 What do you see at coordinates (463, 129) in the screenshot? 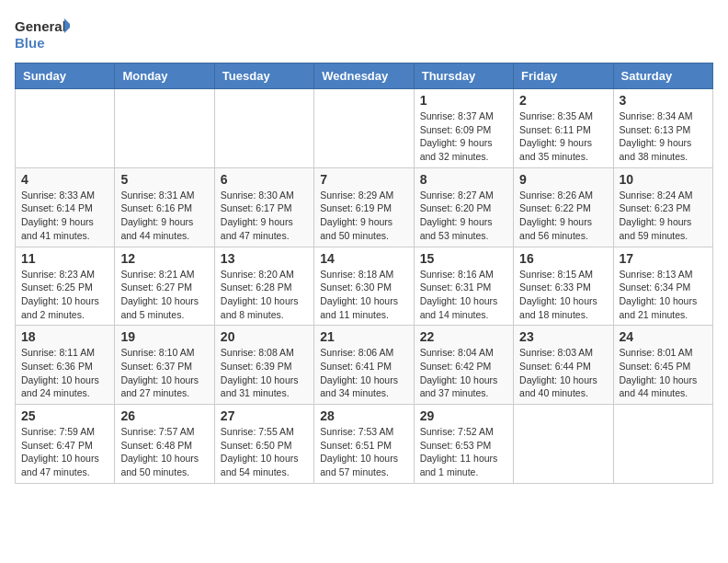
I see `calendar-cell: 1Sunrise: 8:37 AM Sunset: 6:09 PM Daylig…` at bounding box center [463, 129].